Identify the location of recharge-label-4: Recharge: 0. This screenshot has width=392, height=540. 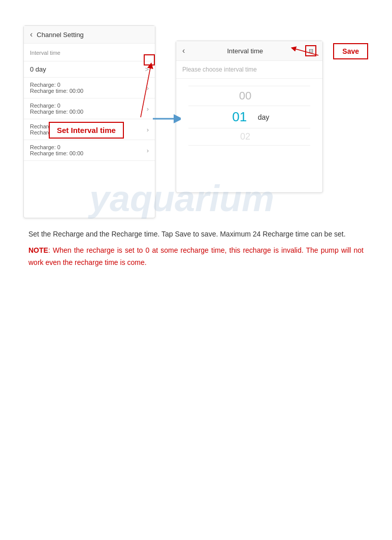
(57, 147).